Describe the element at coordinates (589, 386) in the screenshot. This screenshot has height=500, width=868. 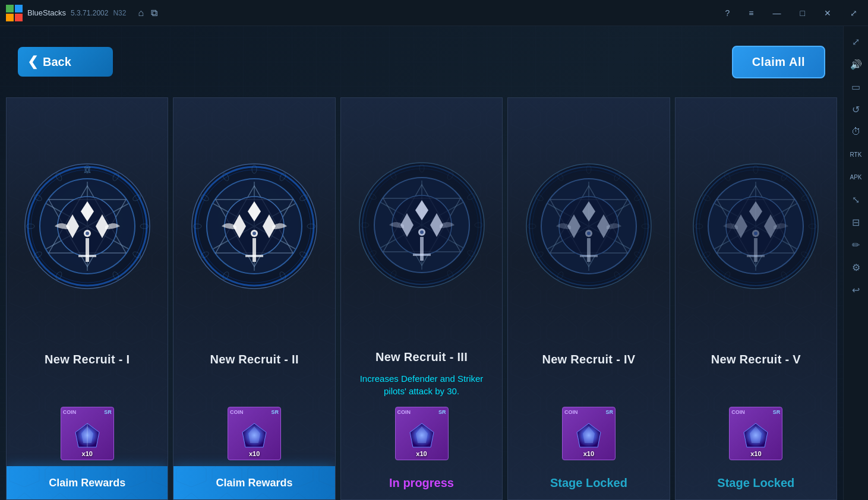
I see `card-4-description` at that location.